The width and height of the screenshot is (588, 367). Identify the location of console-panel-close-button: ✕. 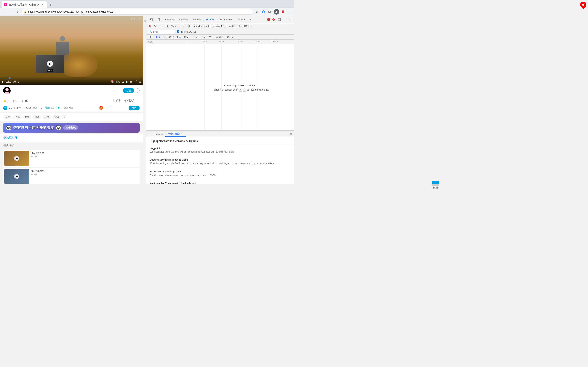
(291, 134).